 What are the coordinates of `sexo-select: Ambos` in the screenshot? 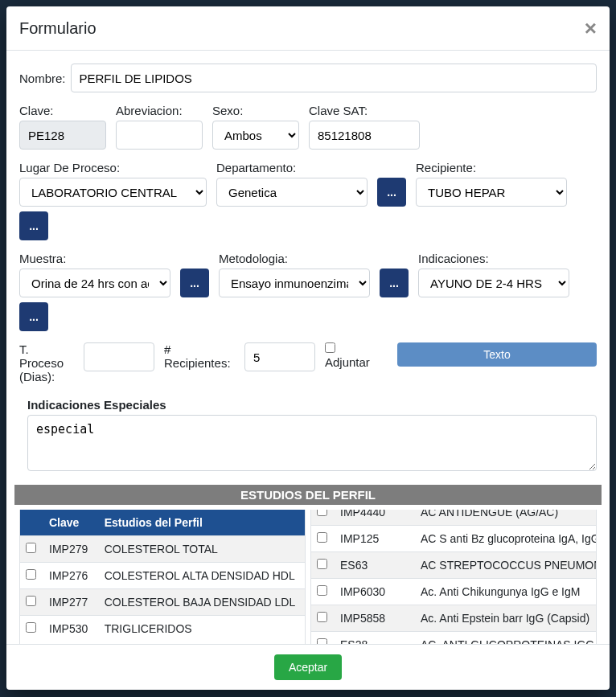 It's located at (256, 135).